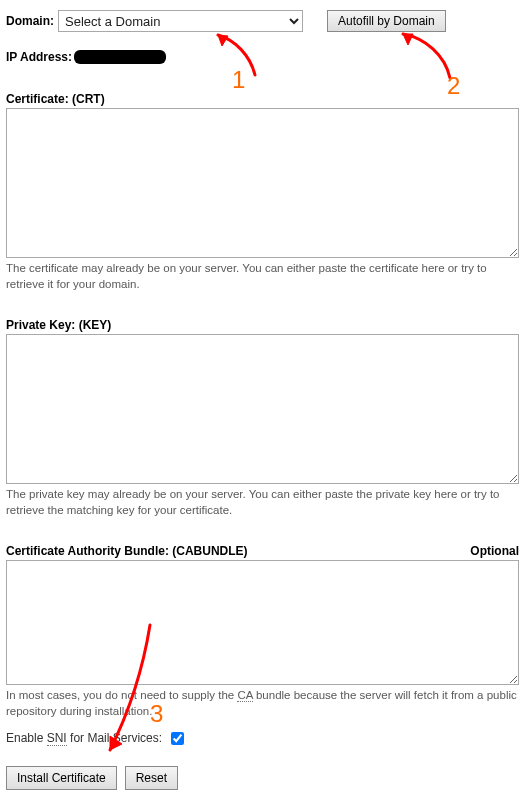 The width and height of the screenshot is (525, 796). I want to click on private-key-help: The private key may already be on your s…, so click(262, 502).